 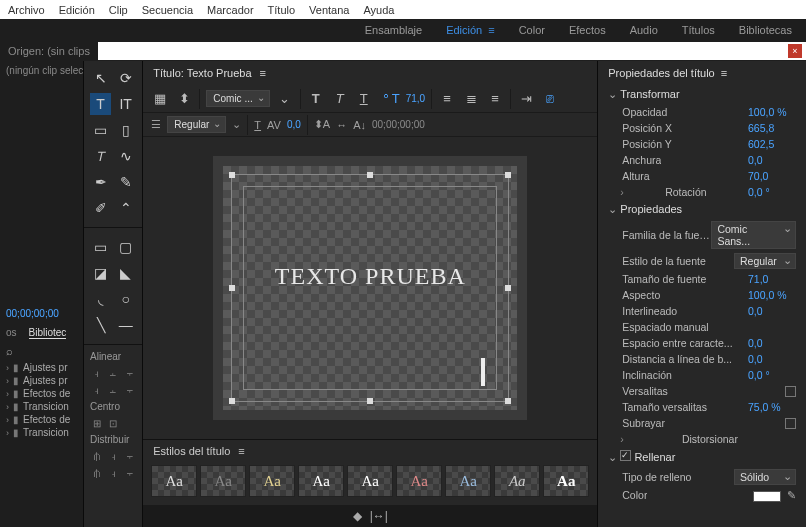 I want to click on options-timecode: 00;00;00;00, so click(x=398, y=124).